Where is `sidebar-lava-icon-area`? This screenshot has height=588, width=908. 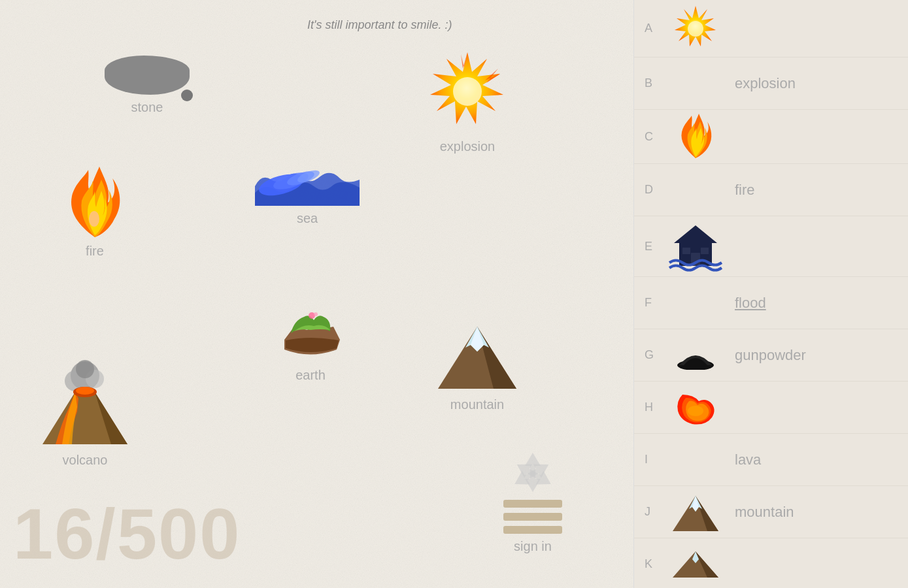 sidebar-lava-icon-area is located at coordinates (696, 408).